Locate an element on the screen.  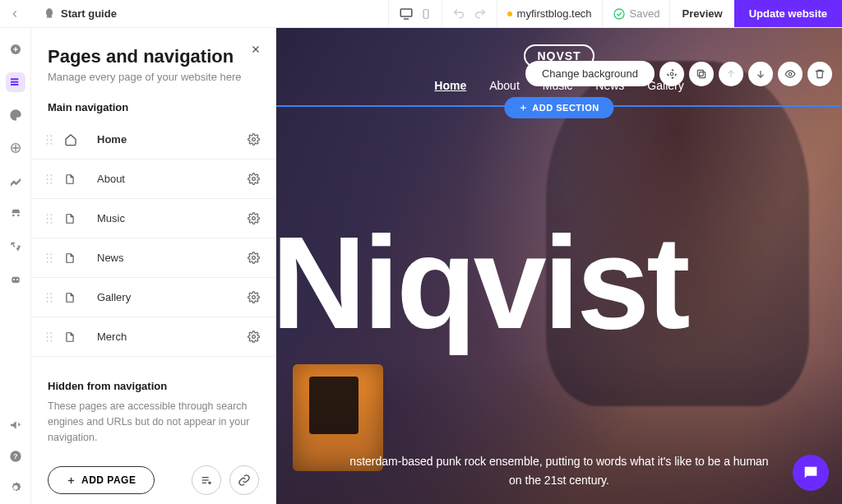
page-label: Music is located at coordinates (173, 219).